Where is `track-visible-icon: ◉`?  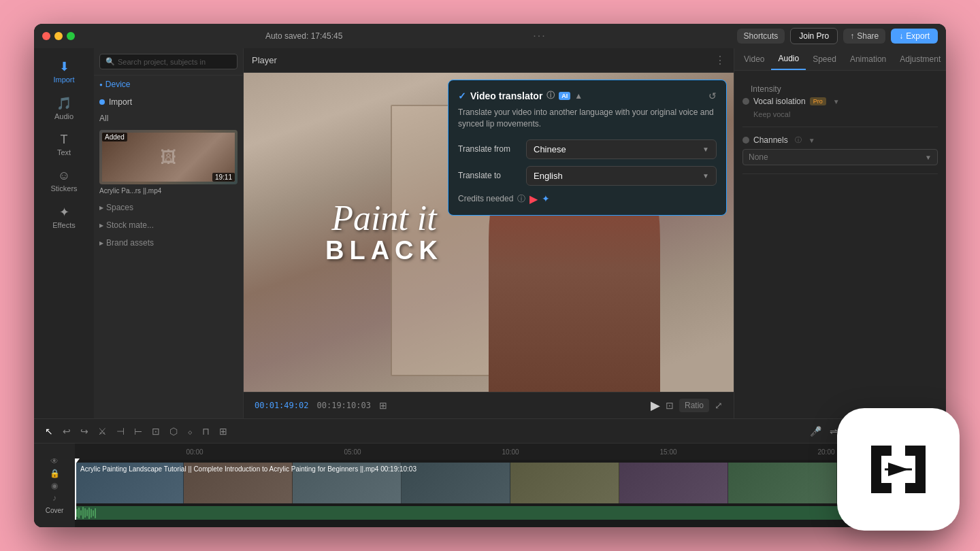
track-visible-icon: ◉ is located at coordinates (54, 486).